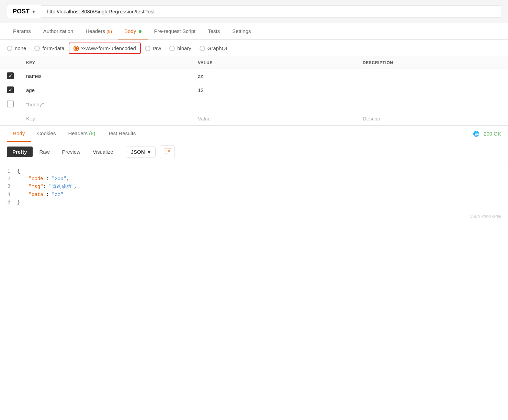 The image size is (508, 420). I want to click on row-1-desc, so click(433, 76).